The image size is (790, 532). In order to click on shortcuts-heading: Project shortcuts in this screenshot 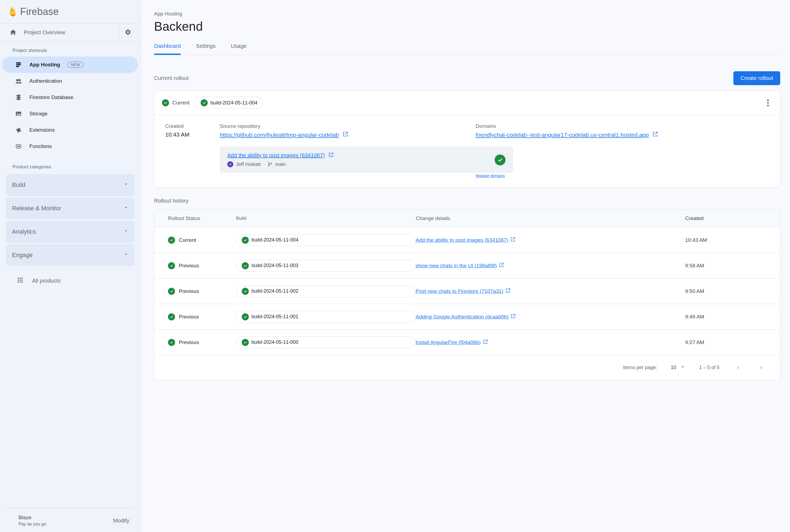, I will do `click(71, 49)`.